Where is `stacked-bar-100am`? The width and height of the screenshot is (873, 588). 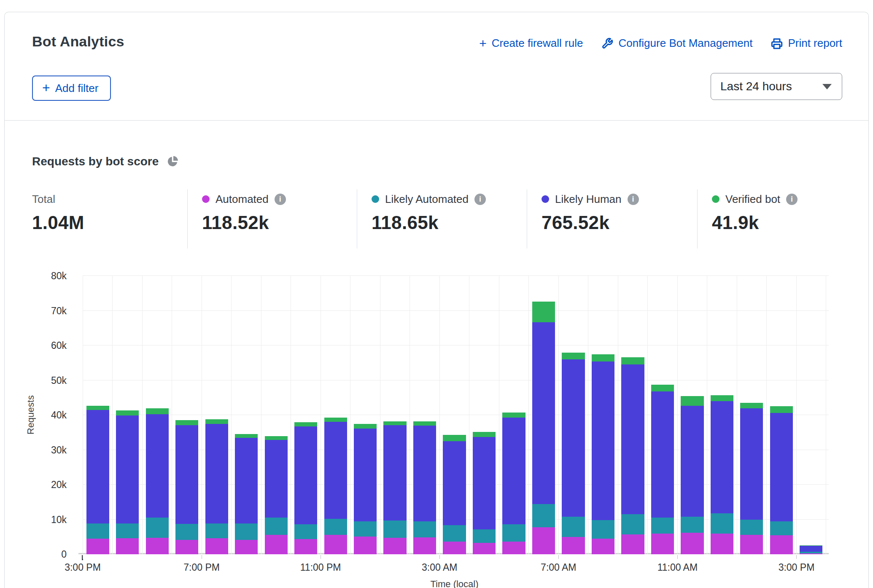 stacked-bar-100am is located at coordinates (395, 415).